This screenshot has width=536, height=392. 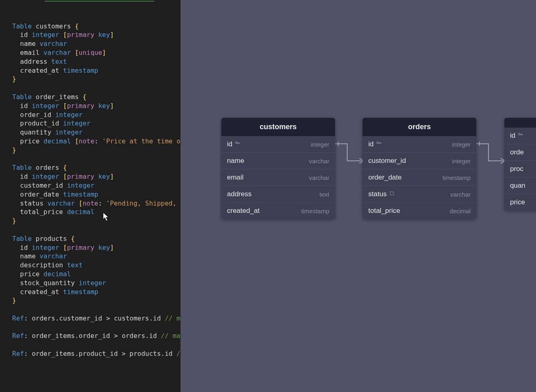 I want to click on db-table-header: orders, so click(x=419, y=127).